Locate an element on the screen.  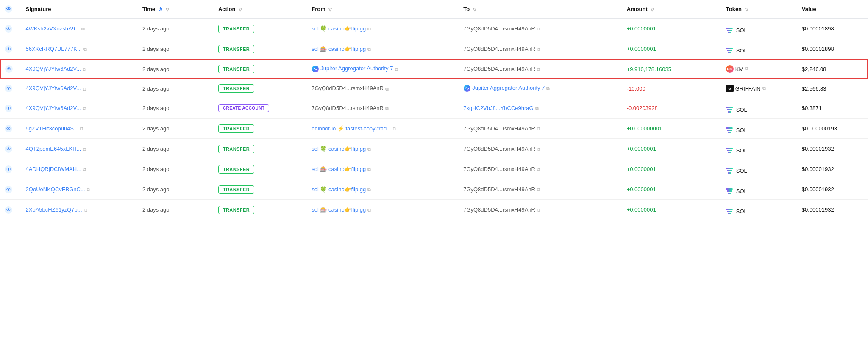
signature-link: 5gZVTHif3copuu4S... is located at coordinates (52, 129).